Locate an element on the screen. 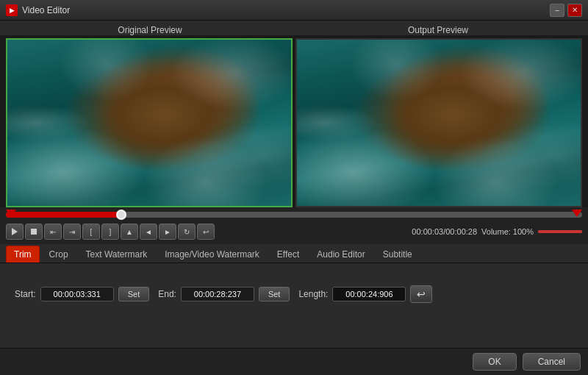  tab-bar: Trim Crop Text Watermark Image/Video Wat… is located at coordinates (294, 254).